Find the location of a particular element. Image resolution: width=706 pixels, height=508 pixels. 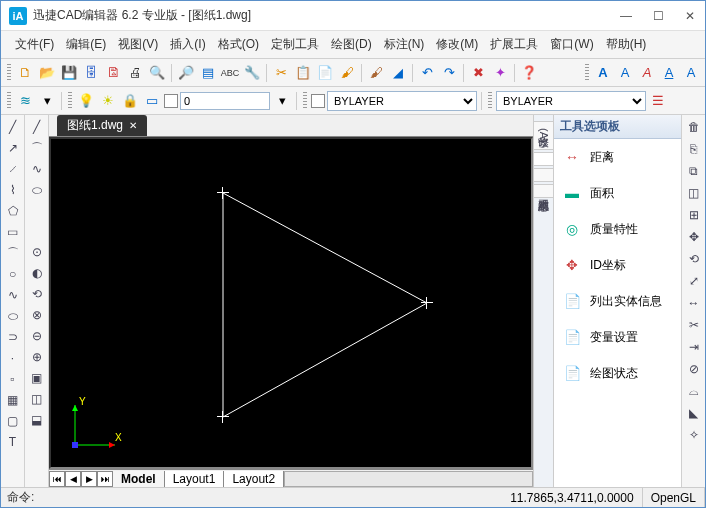

xline-icon: ⟋ is located at coordinates (13, 169).